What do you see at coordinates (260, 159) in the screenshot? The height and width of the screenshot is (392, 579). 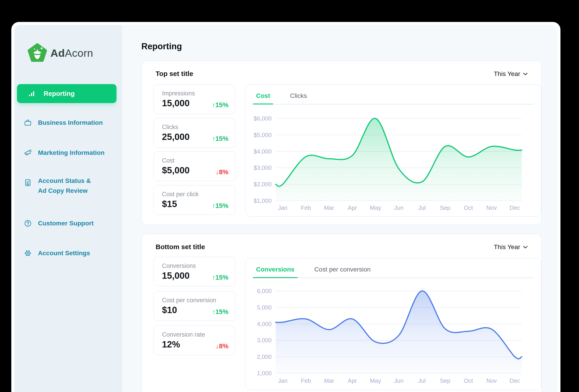 I see `y-axis-labels: $6,000$5,000$4,000$3,000$2,000$1,000` at bounding box center [260, 159].